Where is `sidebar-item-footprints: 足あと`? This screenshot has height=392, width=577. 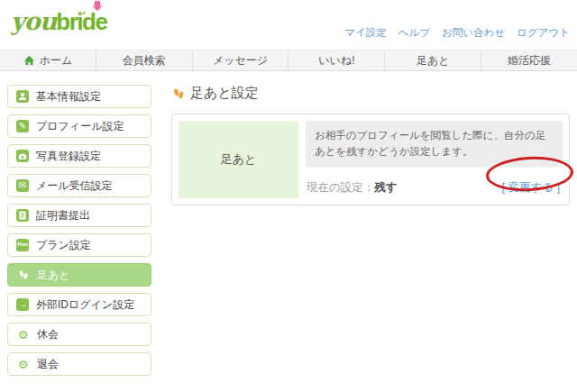
sidebar-item-footprints: 足あと is located at coordinates (79, 275).